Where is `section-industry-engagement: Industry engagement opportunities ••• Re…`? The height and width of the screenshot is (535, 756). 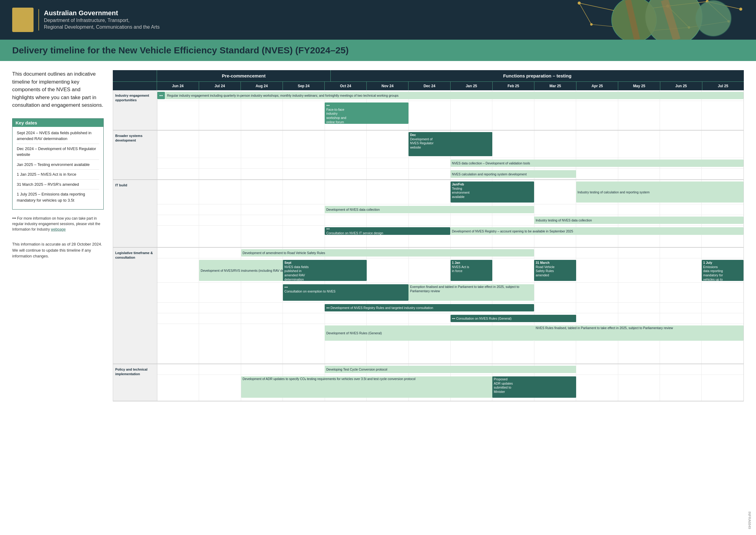 section-industry-engagement: Industry engagement opportunities ••• Re… is located at coordinates (428, 110).